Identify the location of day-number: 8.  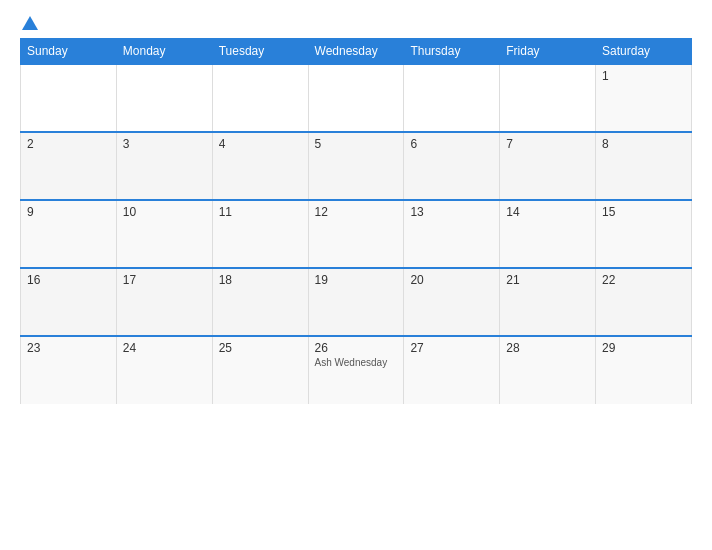
(644, 144).